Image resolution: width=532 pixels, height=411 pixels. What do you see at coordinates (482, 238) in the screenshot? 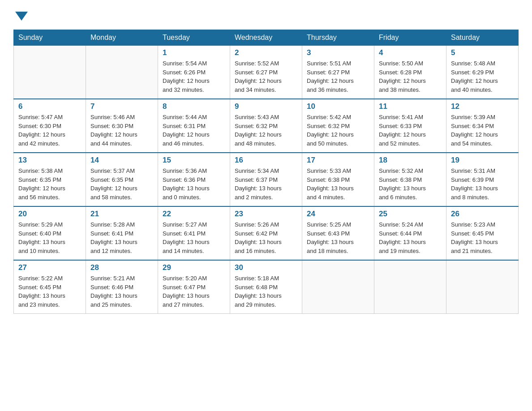
I see `day-info: Sunrise: 5:23 AMSunset: 6:45 PMDaylight:…` at bounding box center [482, 238].